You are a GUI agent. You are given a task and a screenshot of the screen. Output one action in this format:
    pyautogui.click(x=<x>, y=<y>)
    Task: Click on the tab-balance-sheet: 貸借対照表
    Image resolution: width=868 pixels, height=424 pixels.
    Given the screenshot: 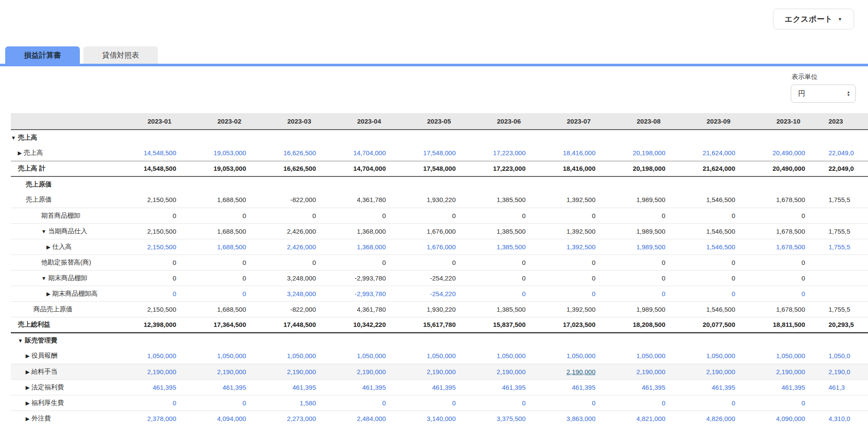 What is the action you would take?
    pyautogui.click(x=121, y=55)
    